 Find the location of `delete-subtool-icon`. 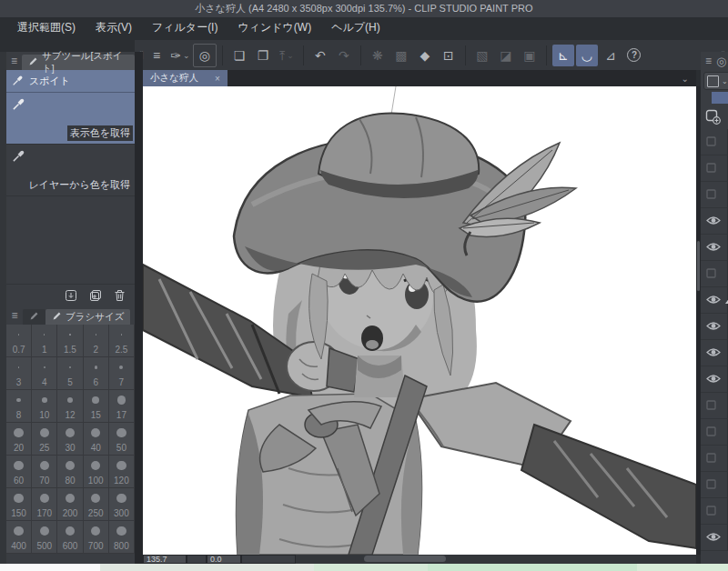

delete-subtool-icon is located at coordinates (120, 296).